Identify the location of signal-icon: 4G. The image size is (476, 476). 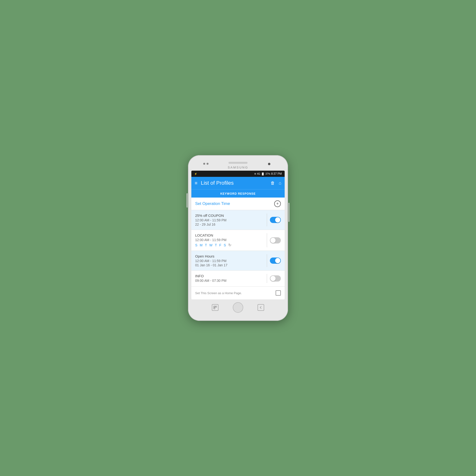
(259, 174).